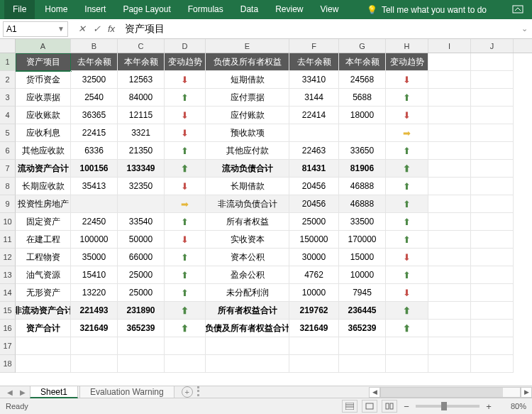  Describe the element at coordinates (8, 46) in the screenshot. I see `select-all-corner` at that location.